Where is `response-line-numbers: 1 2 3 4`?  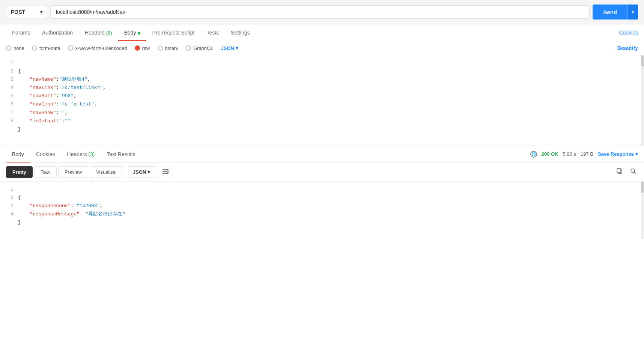
response-line-numbers: 1 2 3 4 is located at coordinates (9, 210).